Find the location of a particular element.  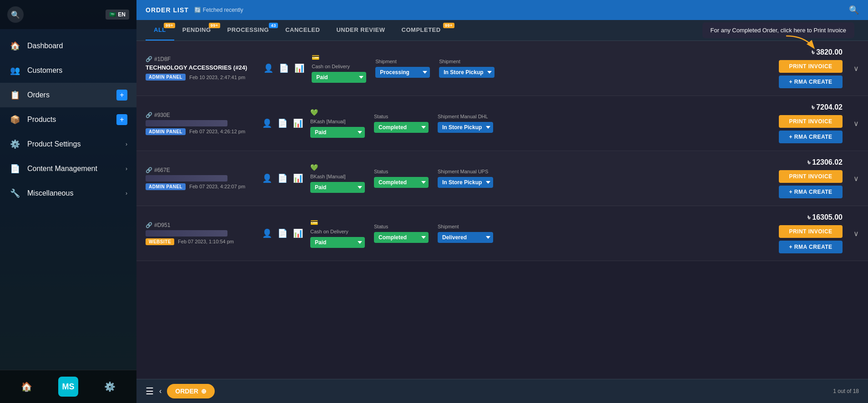

payment-select-3: Paid Unpaid is located at coordinates (338, 187).